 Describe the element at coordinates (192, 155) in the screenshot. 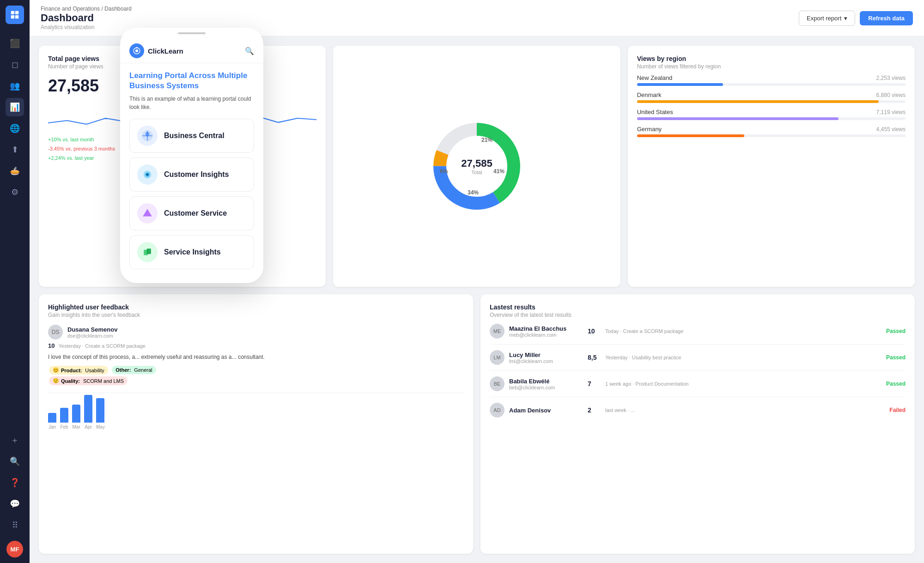

I see `phone-overlay: ClickLearn 🔍 Learning Portal Across Mult…` at that location.